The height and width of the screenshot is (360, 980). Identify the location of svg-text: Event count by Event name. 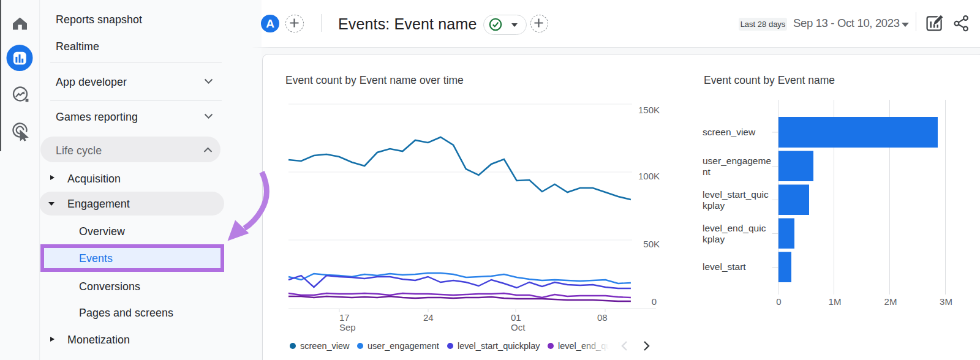
(769, 80).